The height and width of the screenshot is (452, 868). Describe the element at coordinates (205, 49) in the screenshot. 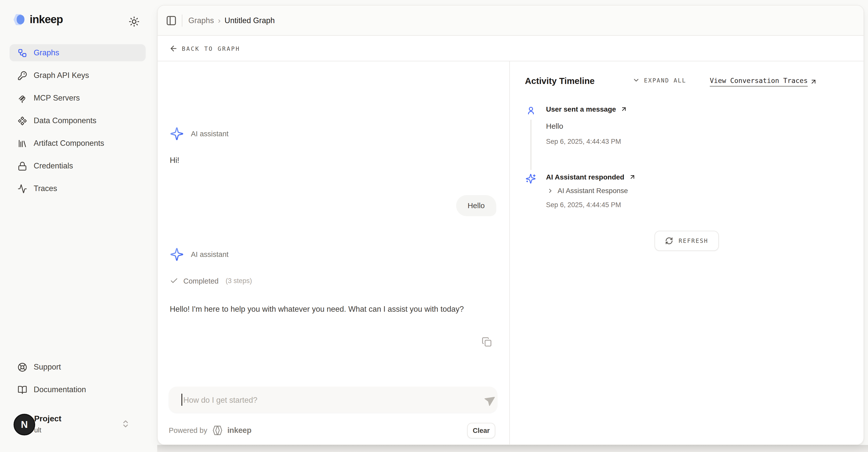

I see `back-to-graph-button: BACK TO GRAPH` at that location.